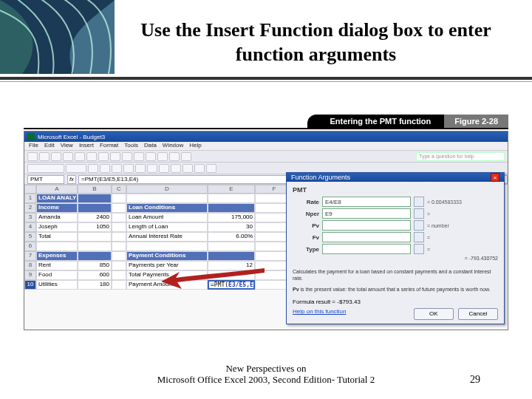  Describe the element at coordinates (57, 228) in the screenshot. I see `cell: Joseph` at that location.